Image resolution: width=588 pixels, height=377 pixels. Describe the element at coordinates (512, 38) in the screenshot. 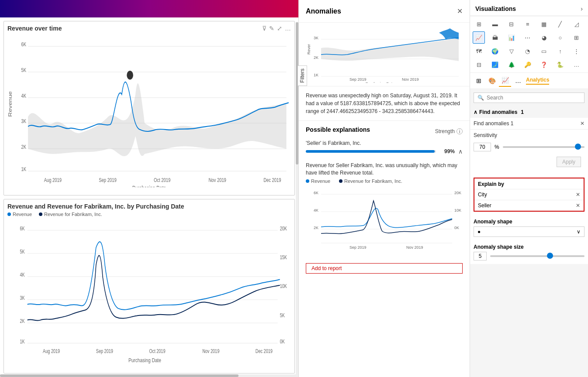

I see `viz-icon-waterfall: 📊` at that location.